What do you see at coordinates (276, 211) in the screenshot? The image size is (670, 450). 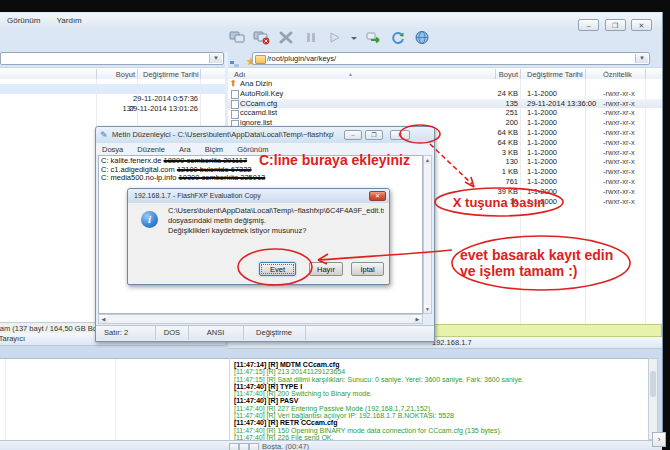 I see `dialog-message-path: C:\Users\bulent\AppData\Local\Temp\~flas…` at bounding box center [276, 211].